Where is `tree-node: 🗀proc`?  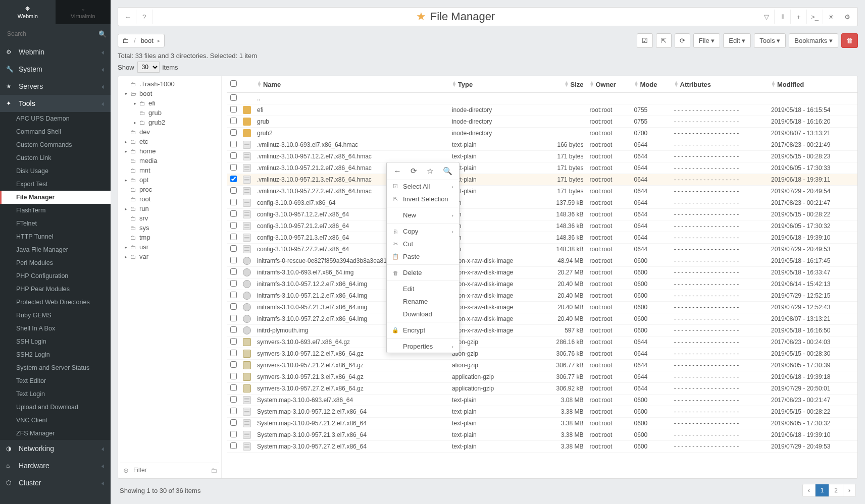 tree-node: 🗀proc is located at coordinates (170, 190).